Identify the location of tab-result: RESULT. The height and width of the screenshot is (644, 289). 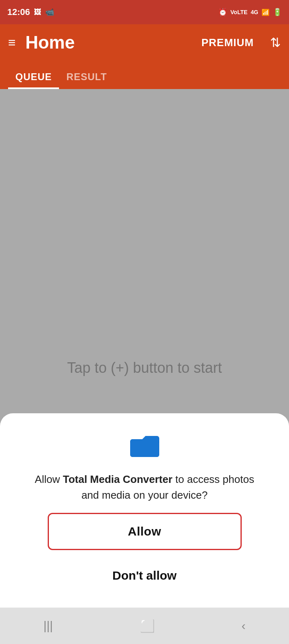
(86, 78).